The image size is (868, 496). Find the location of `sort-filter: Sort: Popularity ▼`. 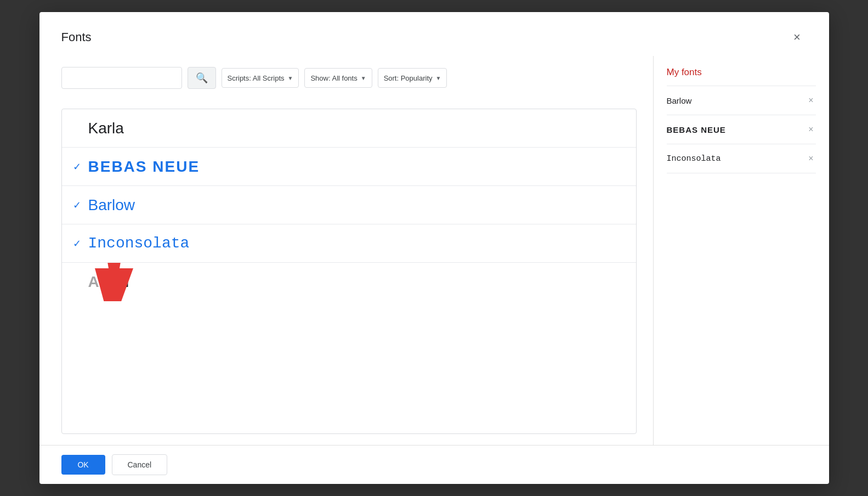

sort-filter: Sort: Popularity ▼ is located at coordinates (412, 78).